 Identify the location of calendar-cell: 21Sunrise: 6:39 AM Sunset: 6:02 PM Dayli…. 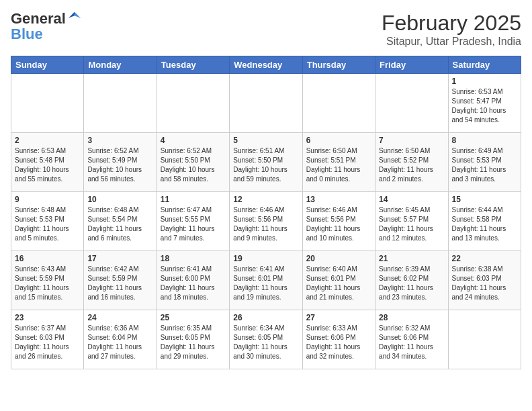
(412, 281).